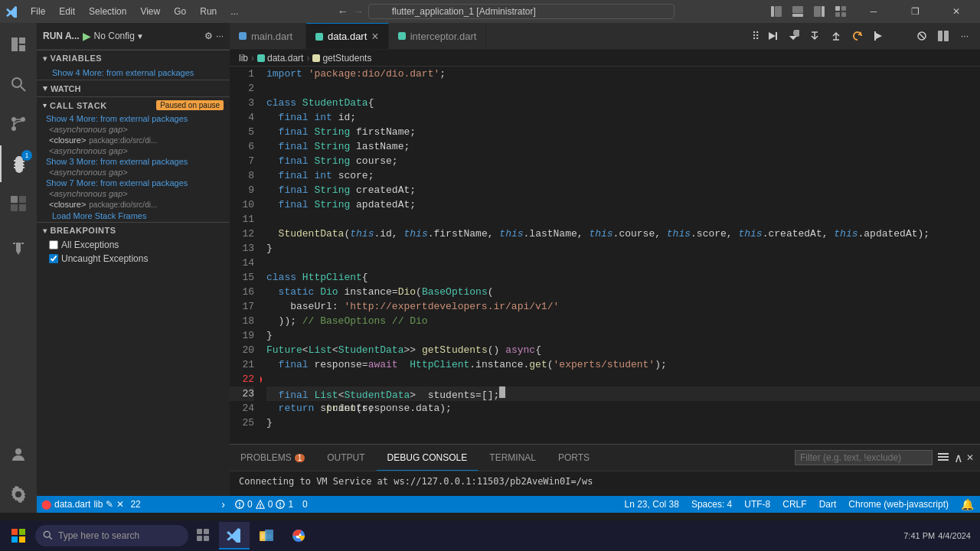  What do you see at coordinates (18, 536) in the screenshot?
I see `taskbar-start` at bounding box center [18, 536].